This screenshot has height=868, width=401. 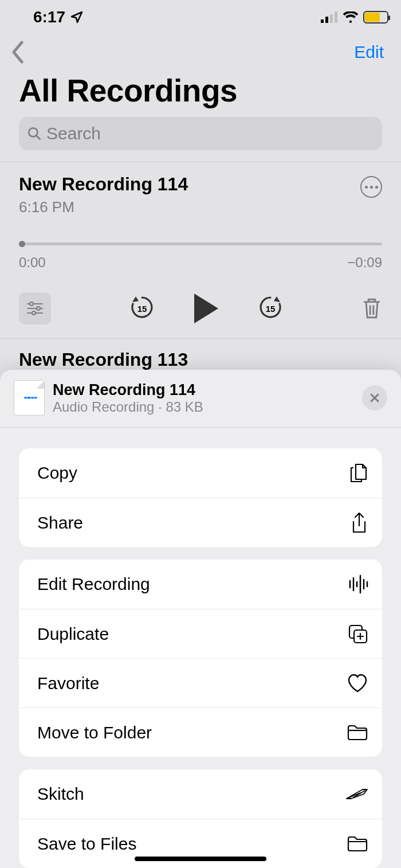 What do you see at coordinates (200, 257) in the screenshot?
I see `playback-scrubber: 0:00 −0:09` at bounding box center [200, 257].